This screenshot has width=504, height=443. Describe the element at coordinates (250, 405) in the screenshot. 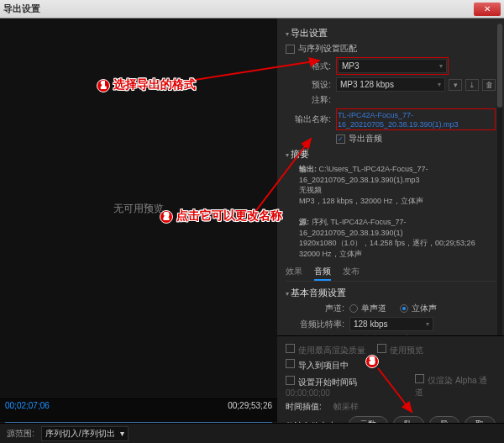

I see `tc-right: 00;29;53;26` at that location.